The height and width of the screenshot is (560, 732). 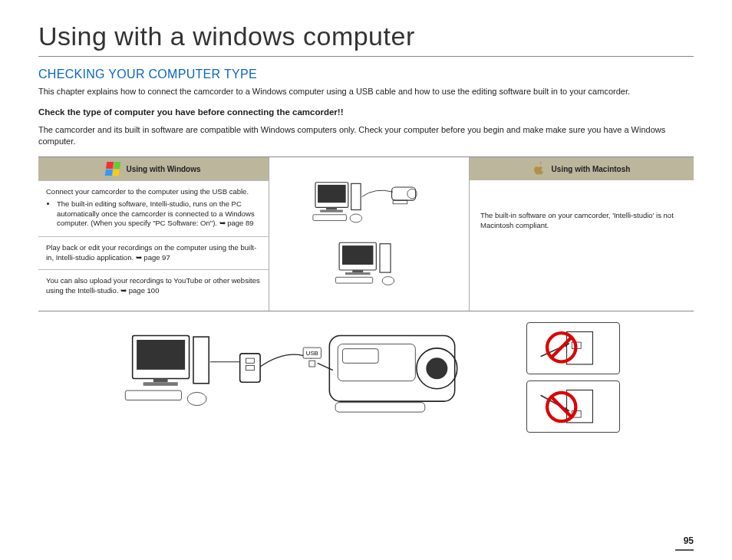 I want to click on pc-camcorder-illustration, so click(x=369, y=203).